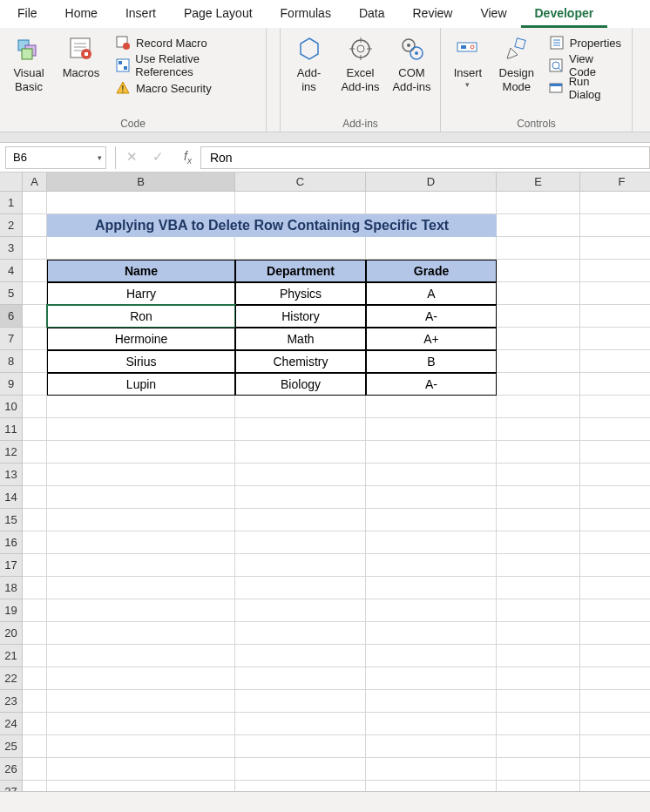 The width and height of the screenshot is (650, 812). Describe the element at coordinates (517, 63) in the screenshot. I see `design-mode-button: Design Mode` at that location.